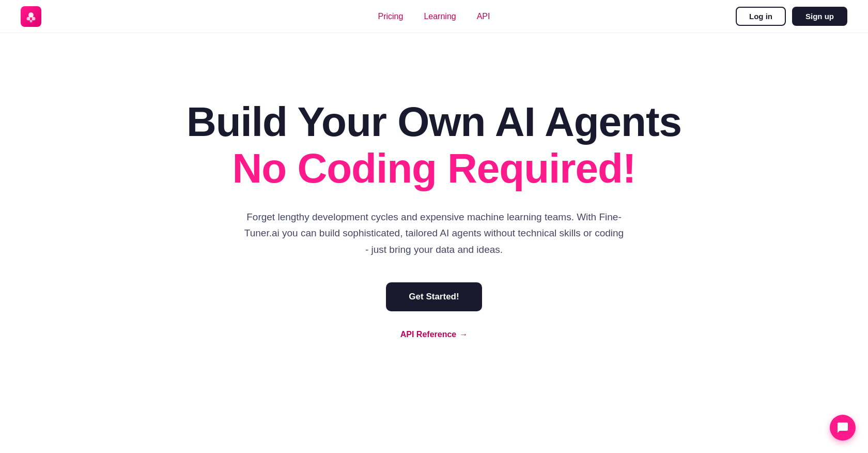  Describe the element at coordinates (391, 17) in the screenshot. I see `nav-link-pricing: Pricing` at that location.